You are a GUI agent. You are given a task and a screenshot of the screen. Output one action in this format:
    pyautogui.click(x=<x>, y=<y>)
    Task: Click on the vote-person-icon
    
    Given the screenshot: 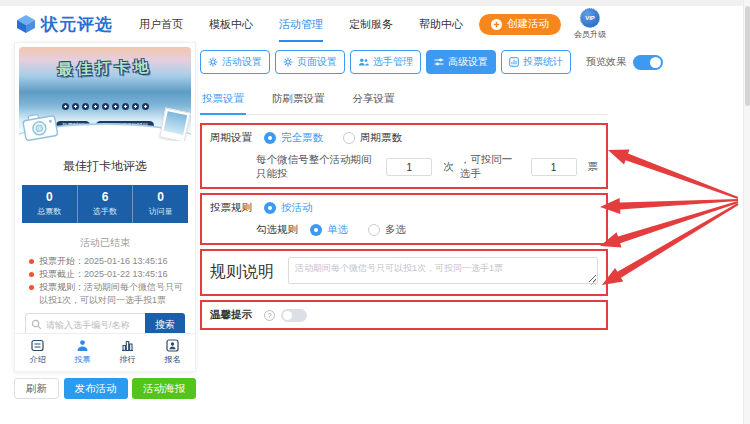 What is the action you would take?
    pyautogui.click(x=82, y=346)
    